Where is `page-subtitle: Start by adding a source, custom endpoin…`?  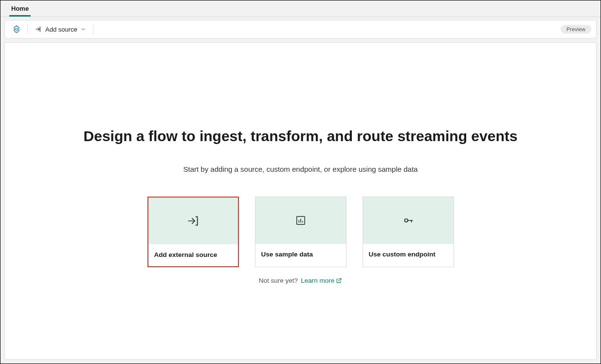 page-subtitle: Start by adding a source, custom endpoin… is located at coordinates (301, 169).